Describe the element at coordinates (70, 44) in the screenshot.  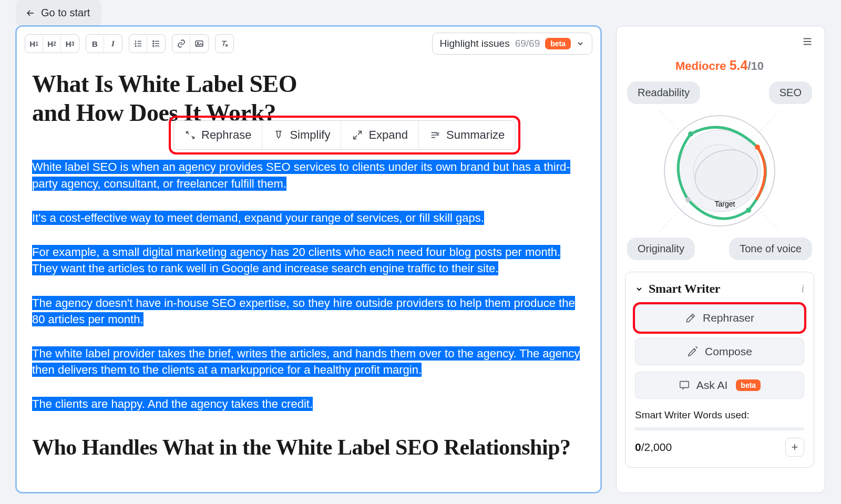
I see `h3-button: H3` at that location.